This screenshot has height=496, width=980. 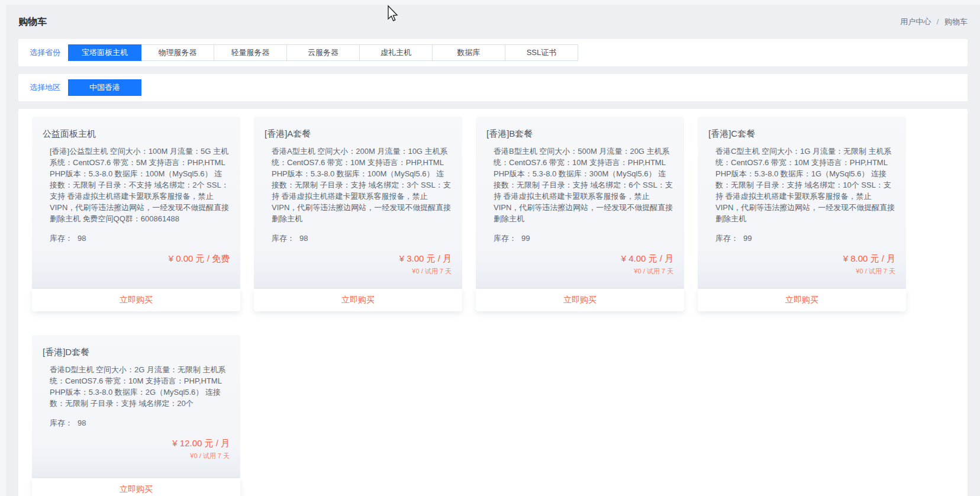 What do you see at coordinates (541, 53) in the screenshot?
I see `host-type-tab-6: SSL证书` at bounding box center [541, 53].